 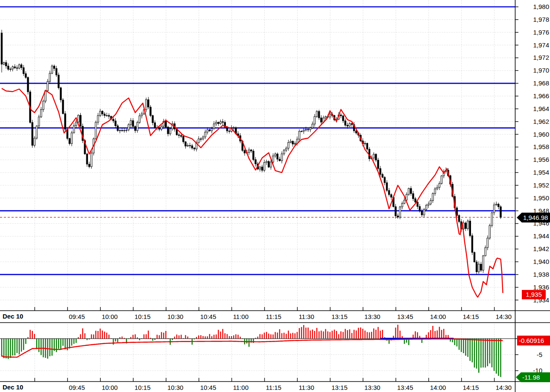 What do you see at coordinates (541, 20) in the screenshot?
I see `price-tick-label: 1,978` at bounding box center [541, 20].